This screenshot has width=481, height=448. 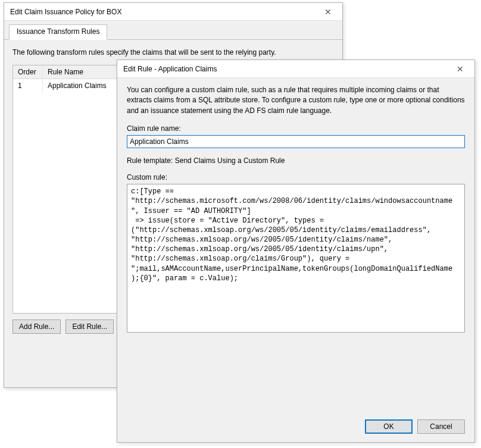 What do you see at coordinates (28, 72) in the screenshot?
I see `column-order: Order` at bounding box center [28, 72].